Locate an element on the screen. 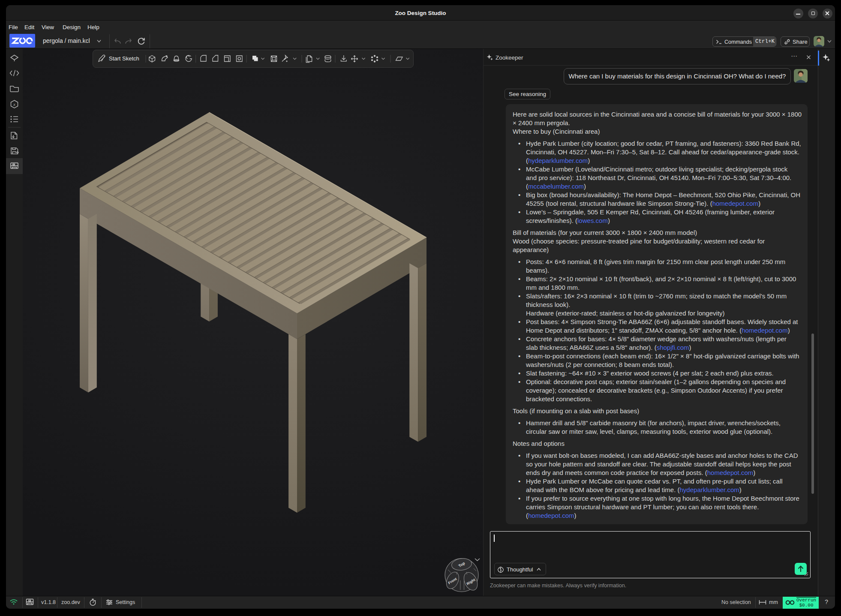  svg-text: x is located at coordinates (14, 104).